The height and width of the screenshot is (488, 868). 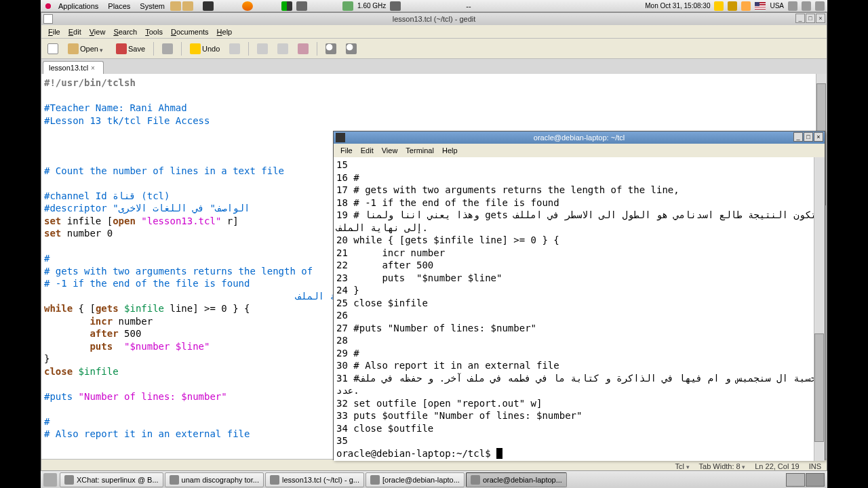 What do you see at coordinates (54, 32) in the screenshot?
I see `menu-file: File` at bounding box center [54, 32].